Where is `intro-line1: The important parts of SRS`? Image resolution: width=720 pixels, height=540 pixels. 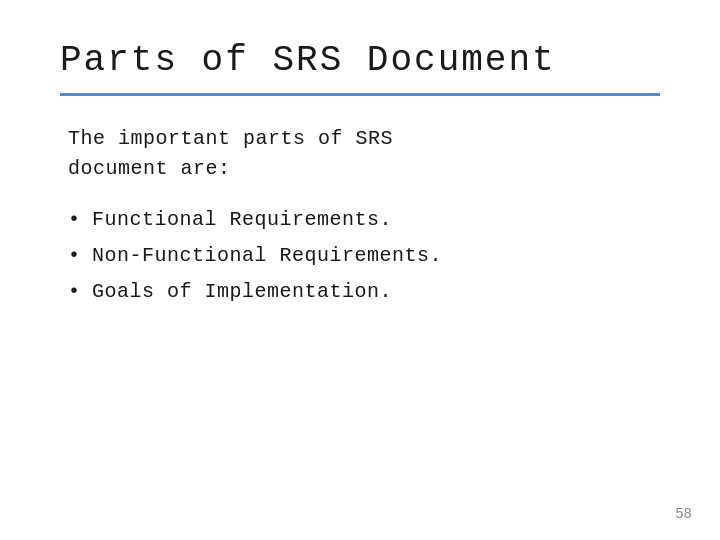 intro-line1: The important parts of SRS is located at coordinates (230, 138).